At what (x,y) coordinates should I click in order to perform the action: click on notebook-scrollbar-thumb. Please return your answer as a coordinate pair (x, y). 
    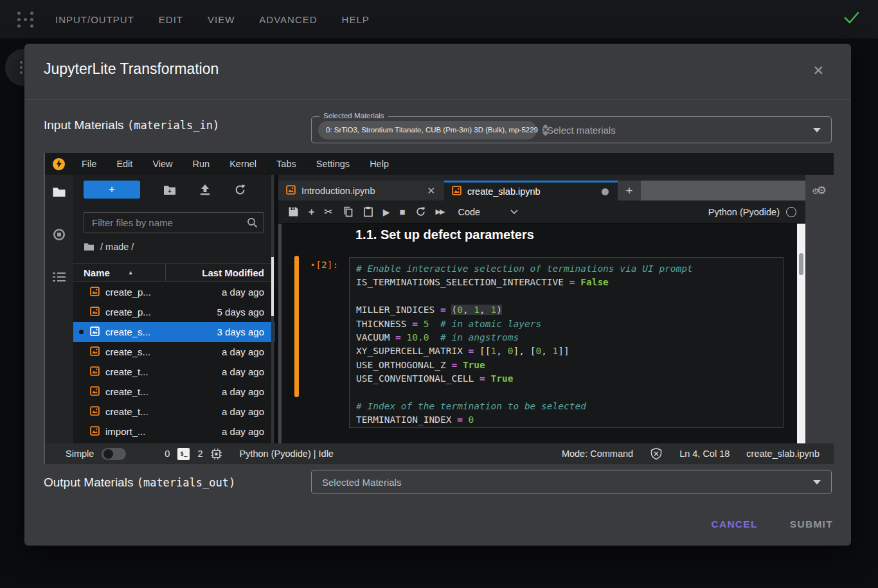
    Looking at the image, I should click on (801, 264).